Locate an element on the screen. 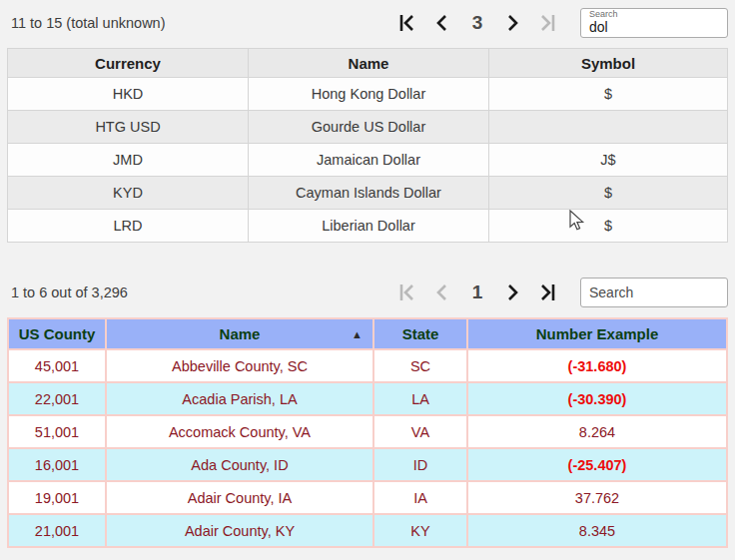 This screenshot has width=735, height=560. table-row: 51,001 Accomack County, VA VA 8.264 is located at coordinates (368, 431).